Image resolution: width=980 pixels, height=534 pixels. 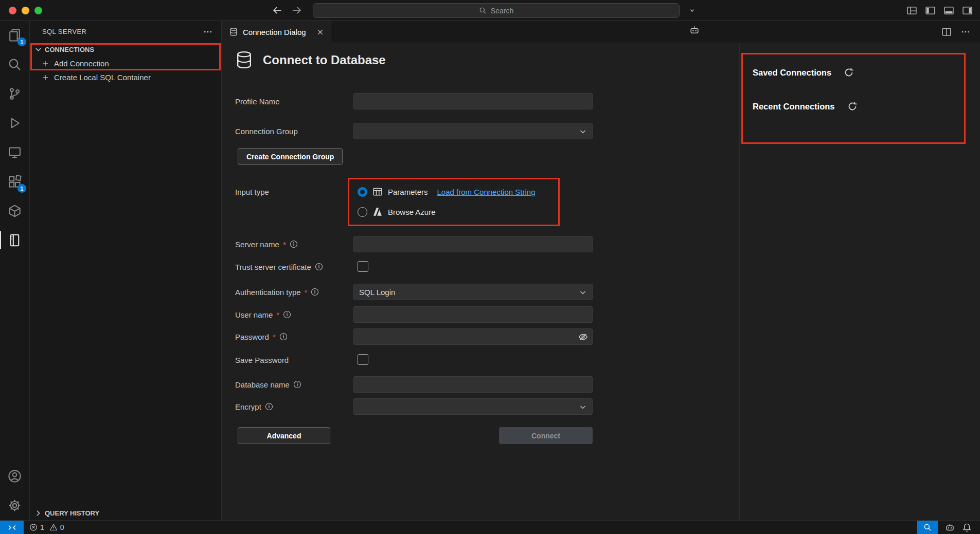 I want to click on encrypt-row: Encrypt, so click(x=422, y=407).